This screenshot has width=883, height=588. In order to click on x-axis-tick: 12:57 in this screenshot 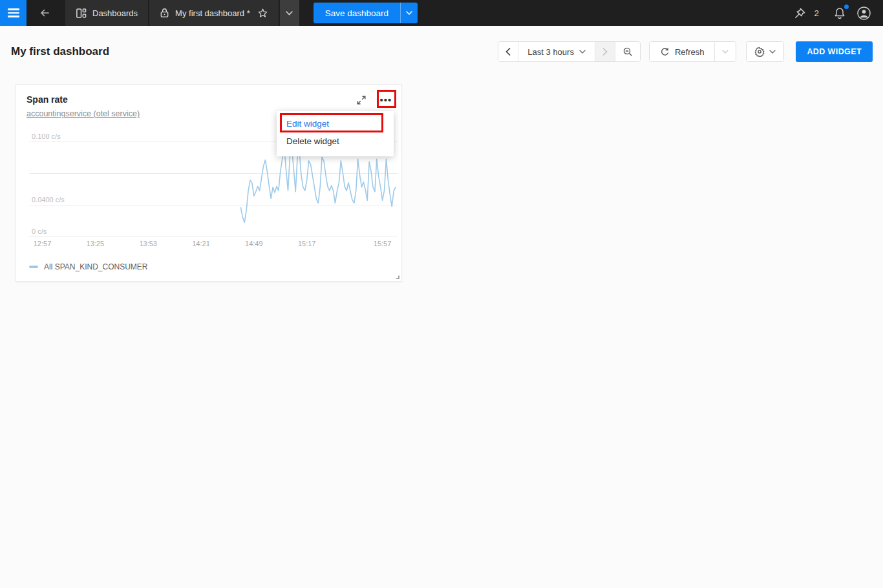, I will do `click(43, 244)`.